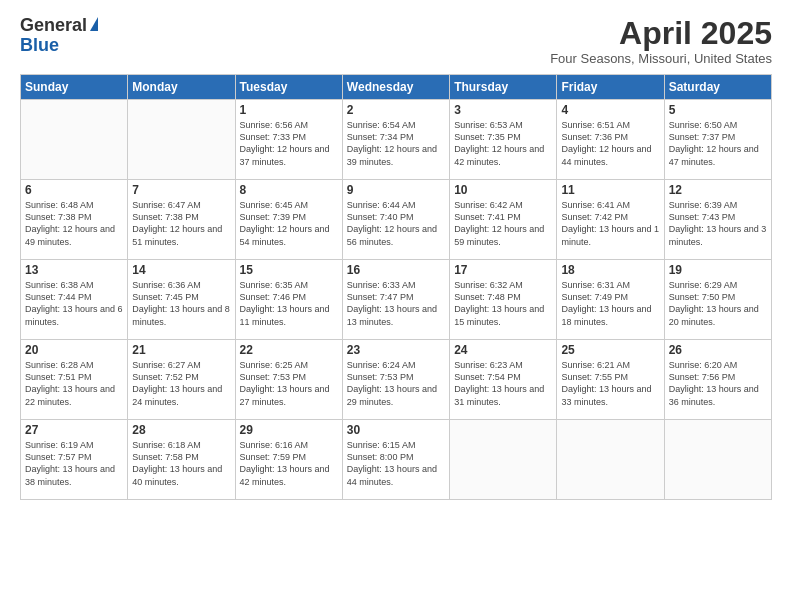 The width and height of the screenshot is (792, 612). What do you see at coordinates (181, 384) in the screenshot?
I see `cell-info-text: Sunrise: 6:27 AM Sunset: 7:52 PM Dayligh…` at bounding box center [181, 384].